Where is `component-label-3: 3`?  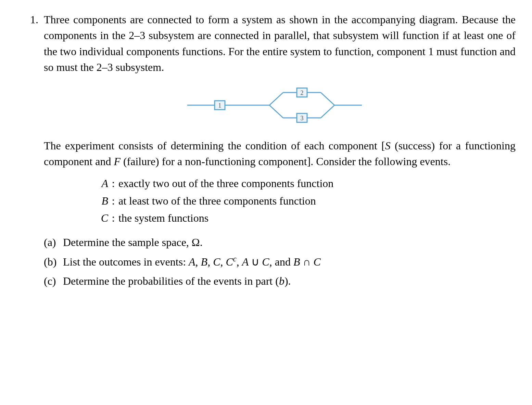
component-label-3: 3 is located at coordinates (302, 118).